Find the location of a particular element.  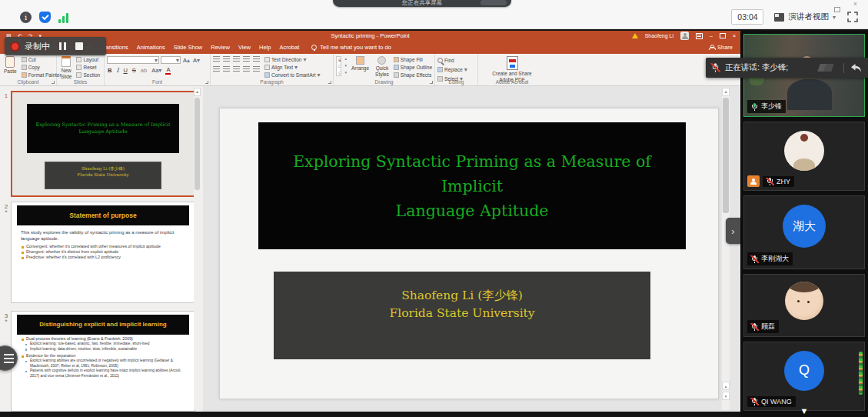

reply-arrow-icon is located at coordinates (856, 68).